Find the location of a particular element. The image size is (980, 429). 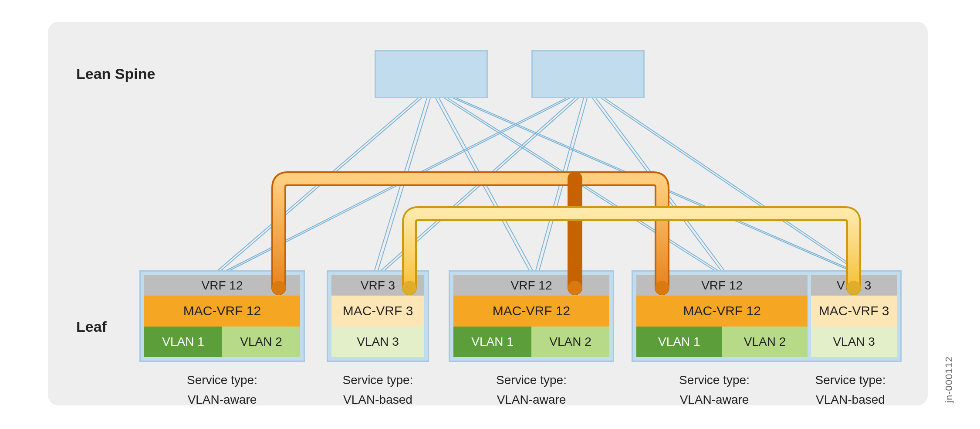

tier-label-spine: Lean Spine is located at coordinates (116, 74).